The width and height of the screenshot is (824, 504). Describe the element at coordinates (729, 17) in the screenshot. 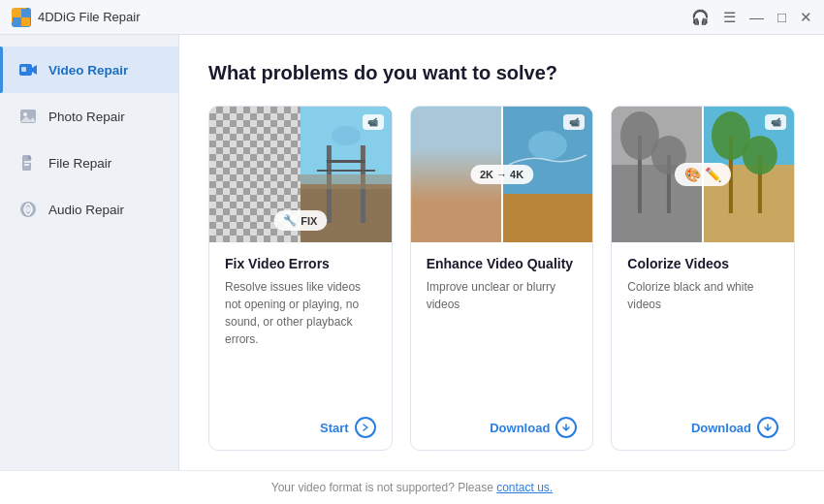

I see `menu-icon: ☰` at that location.